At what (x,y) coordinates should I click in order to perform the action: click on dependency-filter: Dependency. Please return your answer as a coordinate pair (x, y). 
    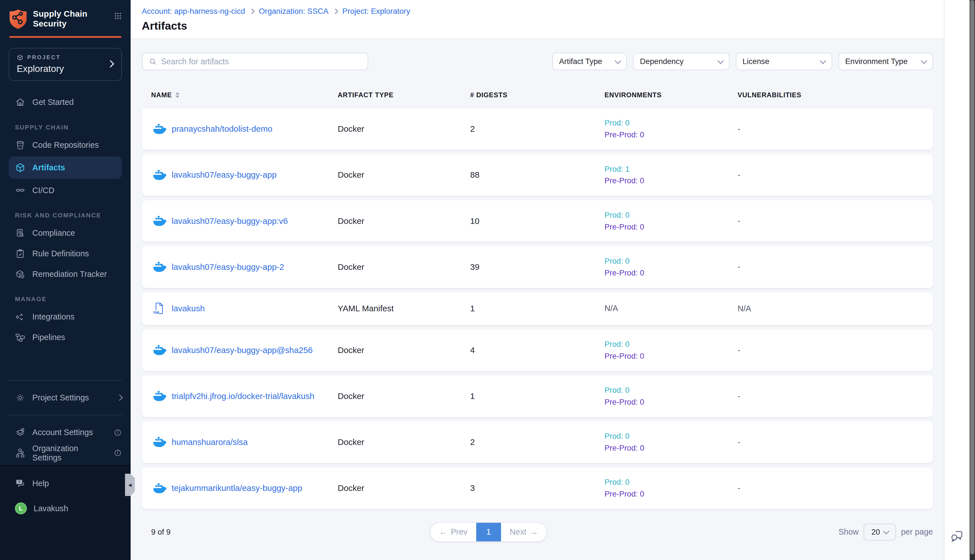
    Looking at the image, I should click on (681, 62).